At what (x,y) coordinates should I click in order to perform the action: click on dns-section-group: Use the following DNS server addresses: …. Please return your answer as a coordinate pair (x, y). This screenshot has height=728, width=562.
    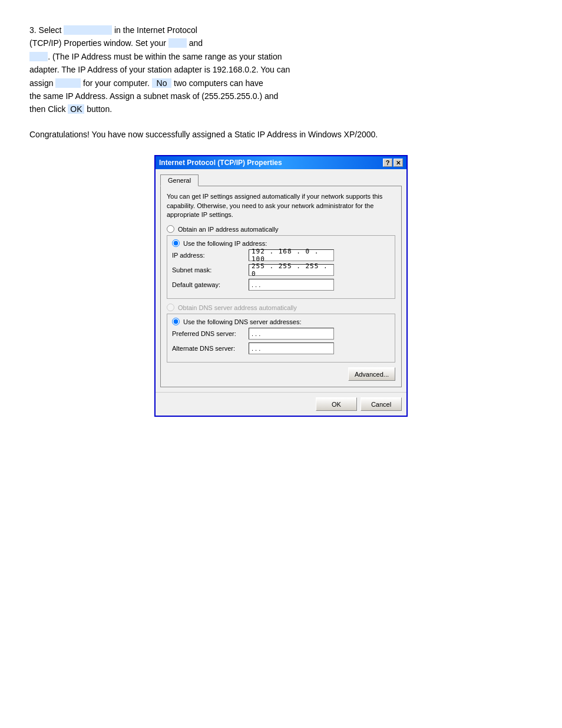
    Looking at the image, I should click on (281, 338).